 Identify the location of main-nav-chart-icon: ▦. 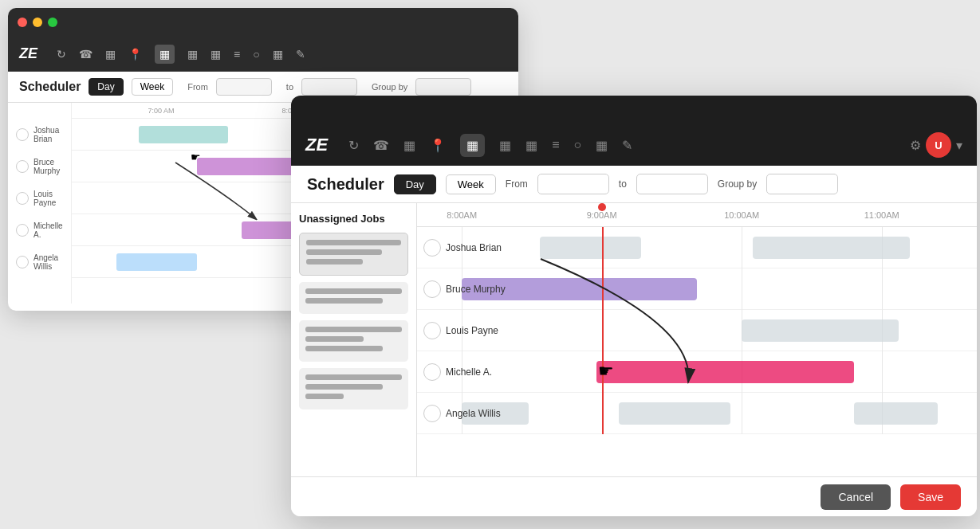
(601, 145).